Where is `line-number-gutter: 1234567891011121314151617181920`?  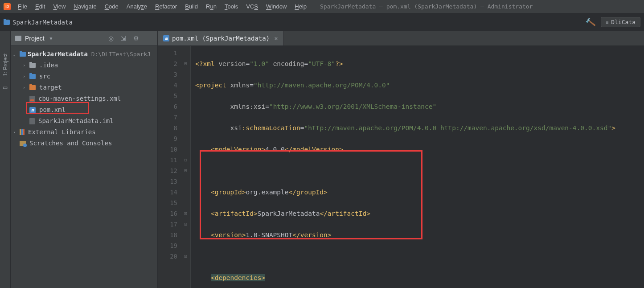
line-number-gutter: 1234567891011121314151617181920 is located at coordinates (169, 167).